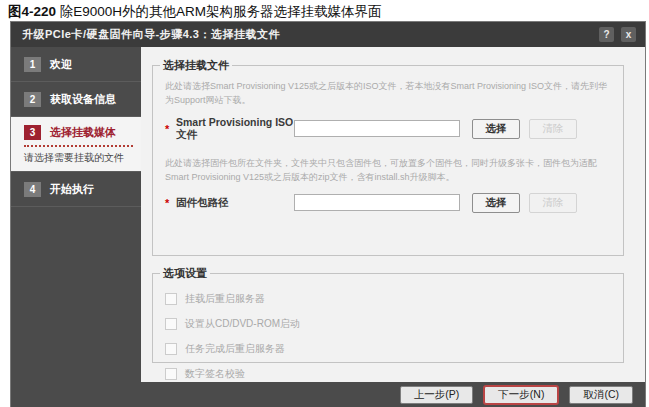  What do you see at coordinates (496, 129) in the screenshot?
I see `iso-select-button: 选择` at bounding box center [496, 129].